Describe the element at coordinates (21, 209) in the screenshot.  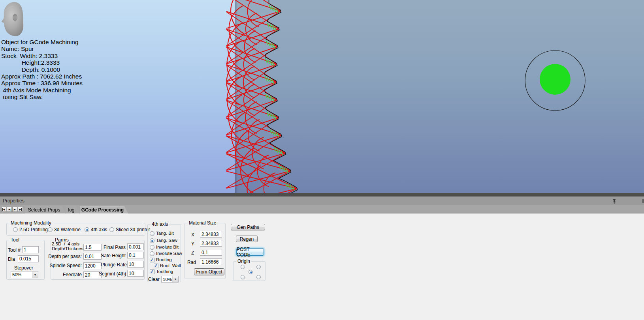
I see `tab-nav-last-button: ▶` at that location.